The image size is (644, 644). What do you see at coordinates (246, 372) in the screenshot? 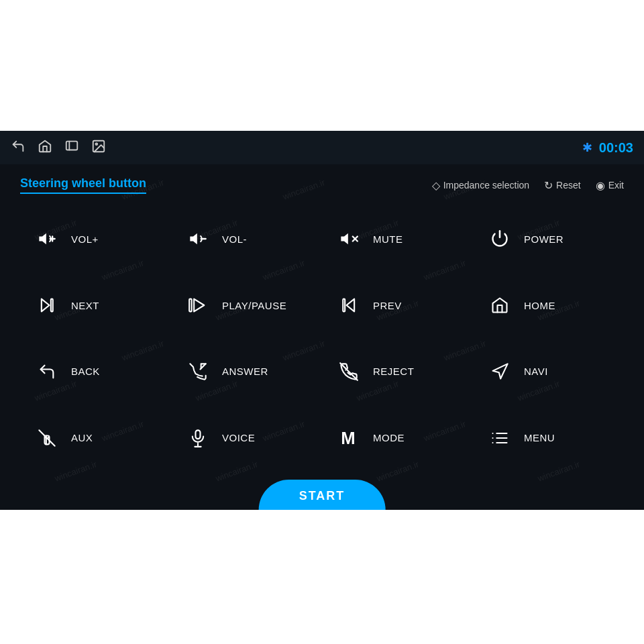
I see `answer-label: ANSWER` at bounding box center [246, 372].